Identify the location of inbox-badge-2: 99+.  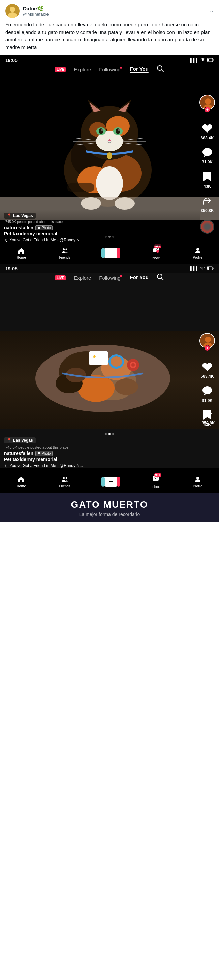
(158, 475).